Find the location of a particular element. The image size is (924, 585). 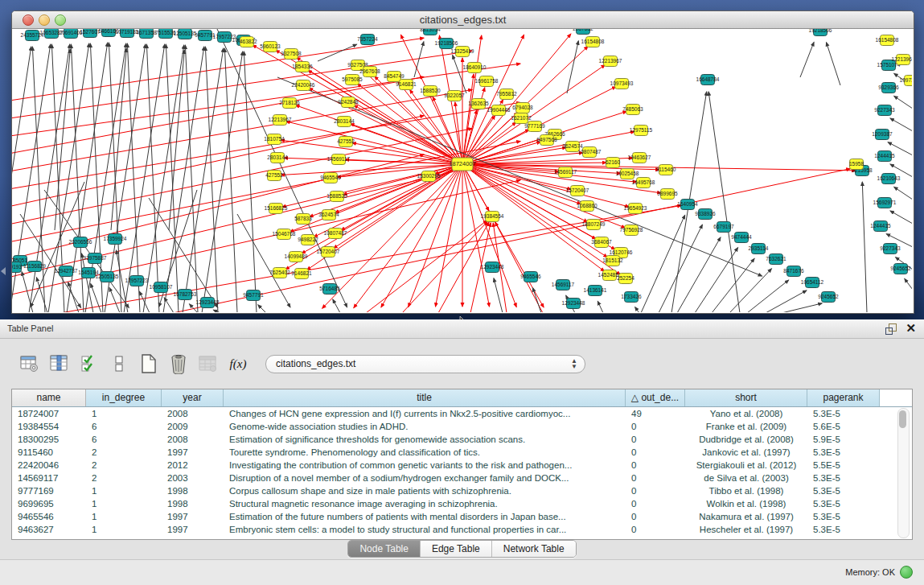

network-node: 9338926 is located at coordinates (705, 214).